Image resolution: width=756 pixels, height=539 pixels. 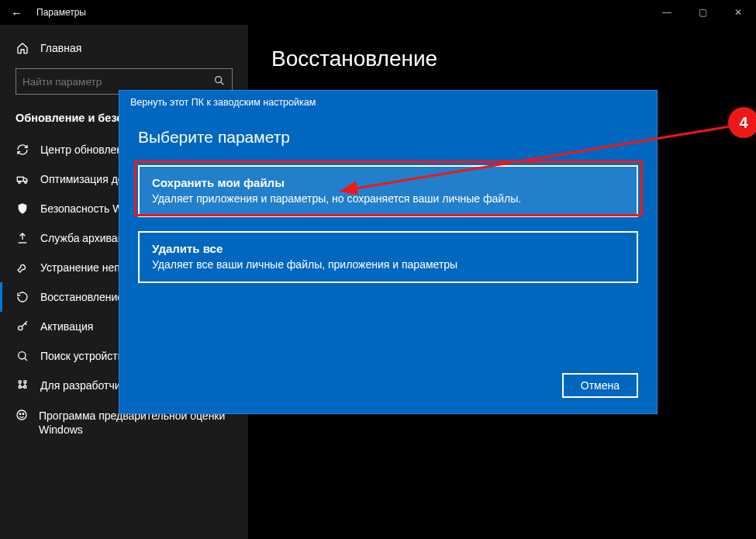 I want to click on sidebar-item-label: Восстановление, so click(x=82, y=297).